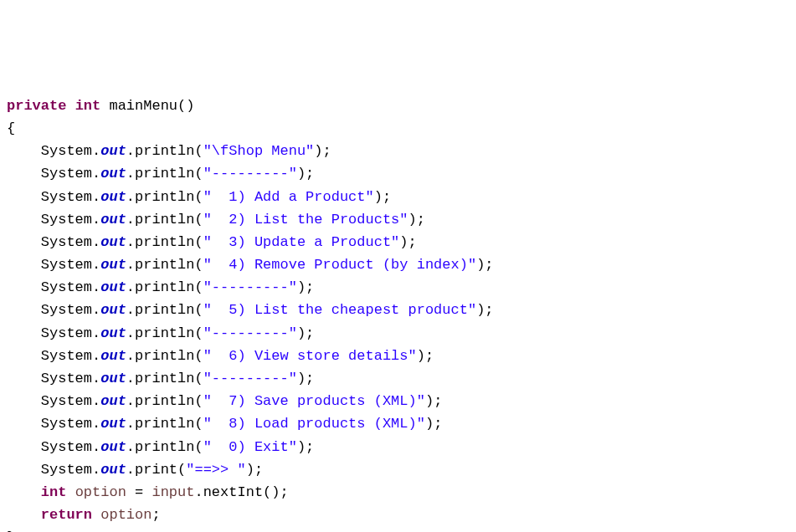 This screenshot has width=796, height=532. Describe the element at coordinates (315, 423) in the screenshot. I see `string-literal: " 8) Load products (XML)"` at that location.